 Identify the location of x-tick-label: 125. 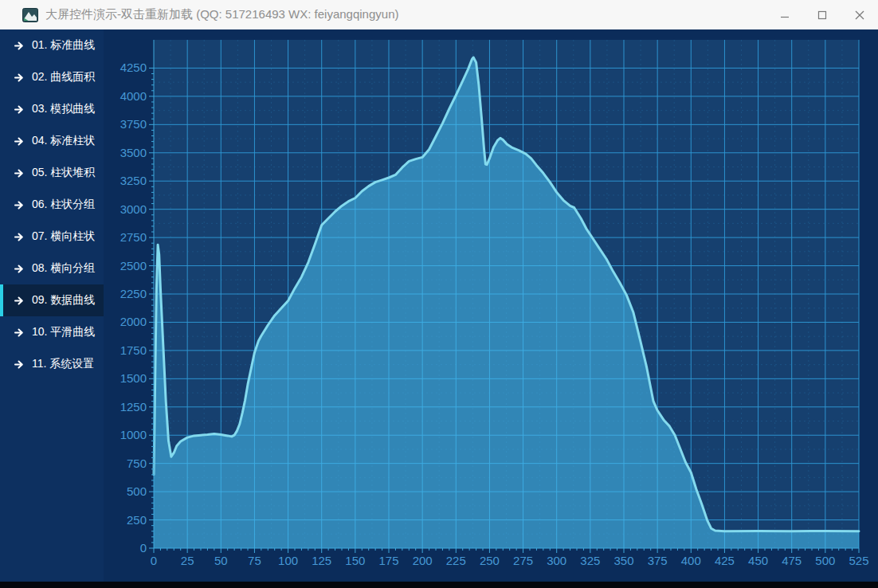
(322, 561).